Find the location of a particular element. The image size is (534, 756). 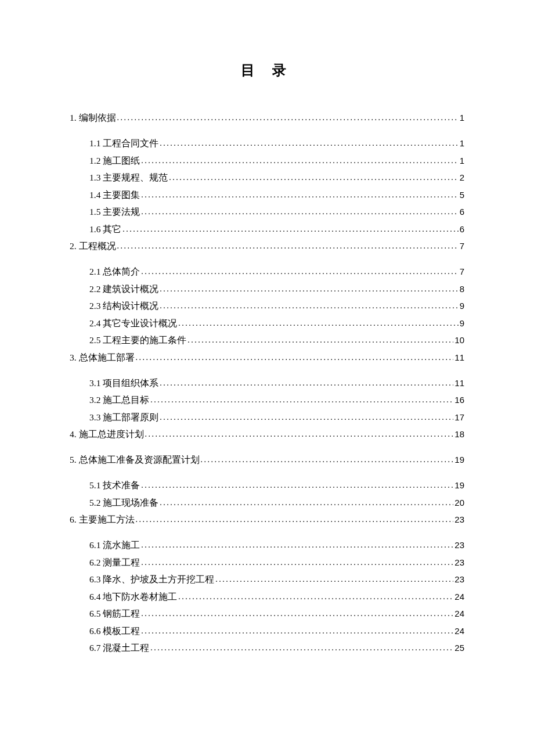

toc-label: 6.6 模板工程 is located at coordinates (115, 631).